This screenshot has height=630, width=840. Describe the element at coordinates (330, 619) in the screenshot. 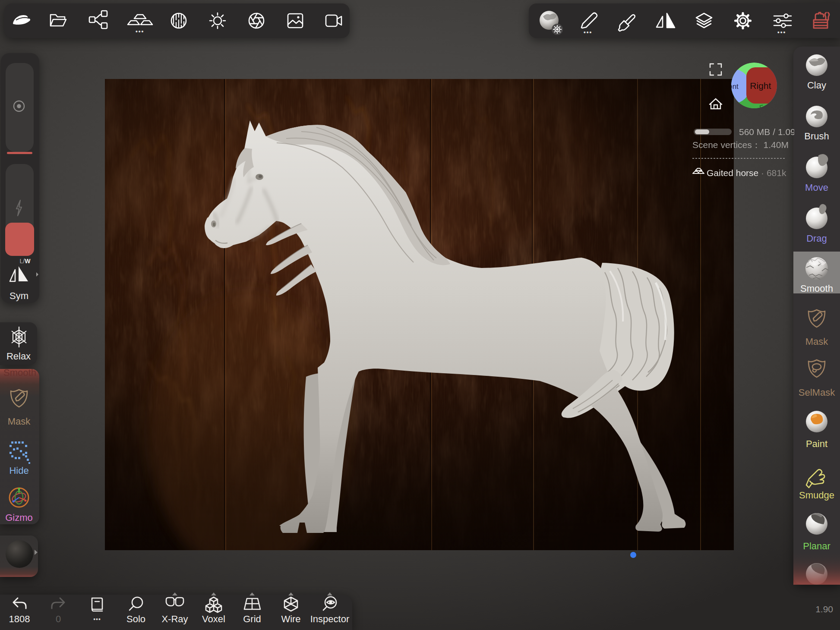

I see `svg-text: Inspector` at that location.